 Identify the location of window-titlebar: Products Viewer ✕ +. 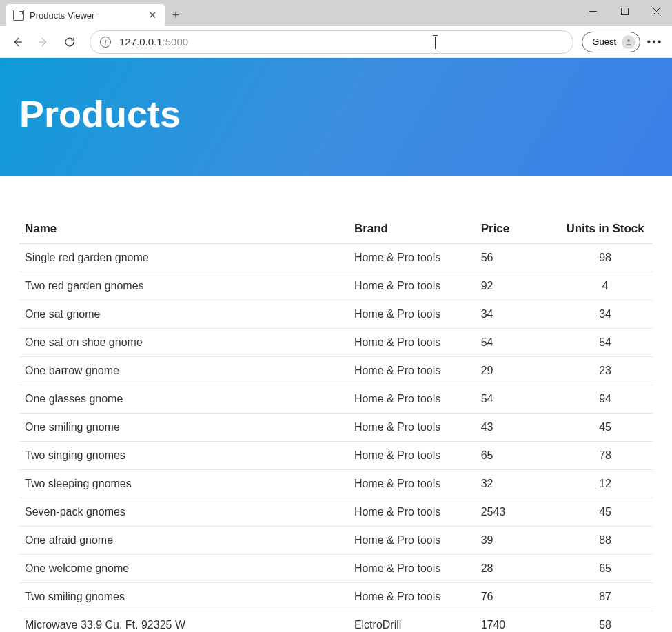
(336, 13).